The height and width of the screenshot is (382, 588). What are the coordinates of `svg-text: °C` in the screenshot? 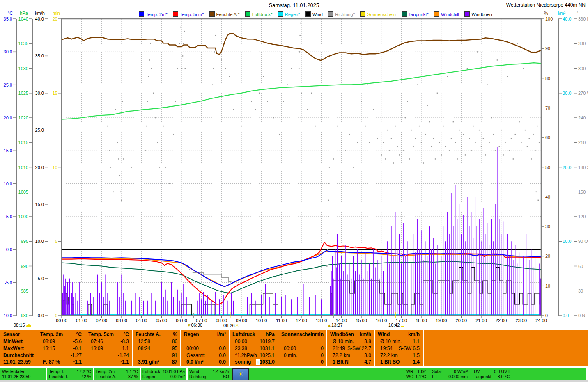 It's located at (10, 13).